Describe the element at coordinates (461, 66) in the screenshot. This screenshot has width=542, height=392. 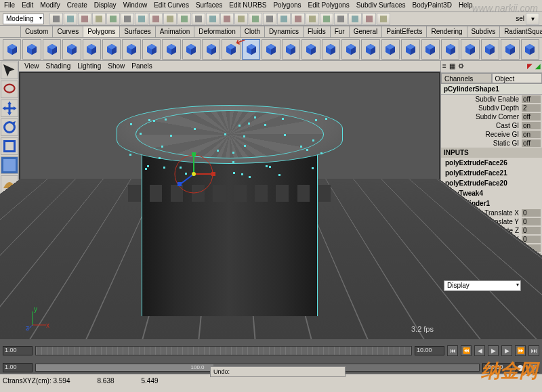
I see `tool-icon: ⚙` at that location.